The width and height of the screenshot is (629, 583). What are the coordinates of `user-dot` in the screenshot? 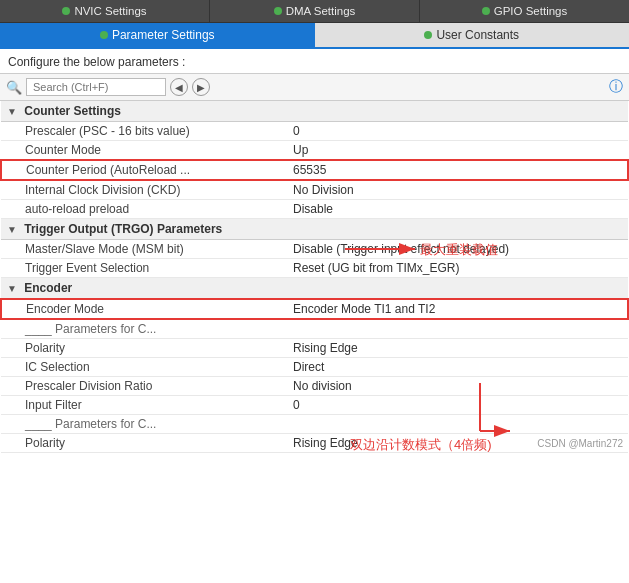 It's located at (428, 35).